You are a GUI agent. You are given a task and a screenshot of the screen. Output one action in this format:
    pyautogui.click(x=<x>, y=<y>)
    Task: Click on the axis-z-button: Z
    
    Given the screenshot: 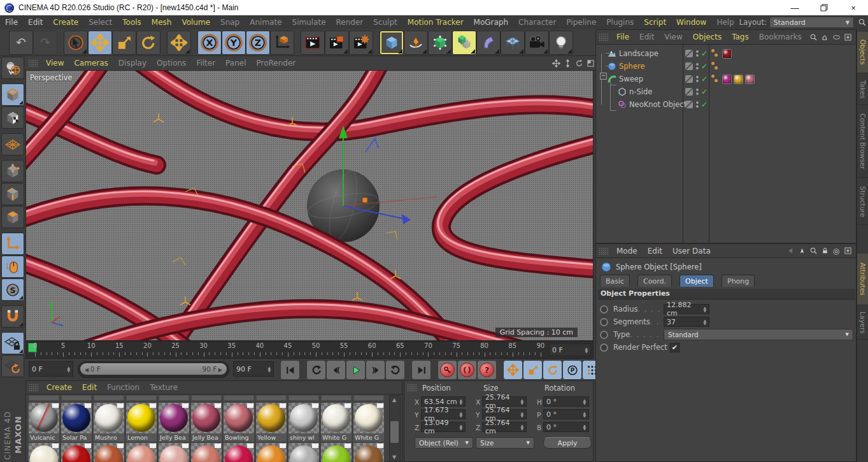 What is the action you would take?
    pyautogui.click(x=258, y=43)
    